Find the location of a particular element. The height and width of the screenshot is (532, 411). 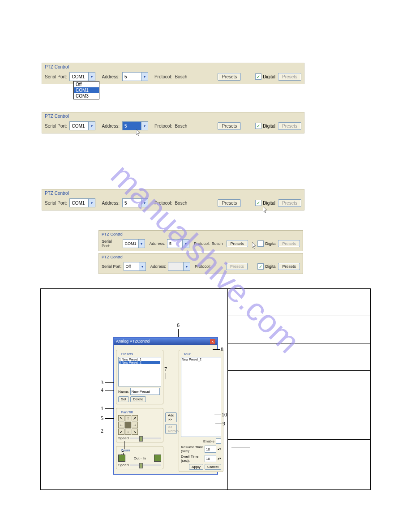

callout-1: 1 is located at coordinates (102, 408).